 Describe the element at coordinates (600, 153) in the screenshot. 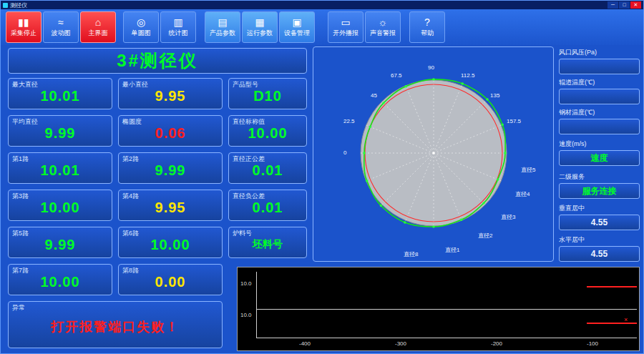

I see `sidebar-item-speed: 速度(m/s) 速度` at that location.